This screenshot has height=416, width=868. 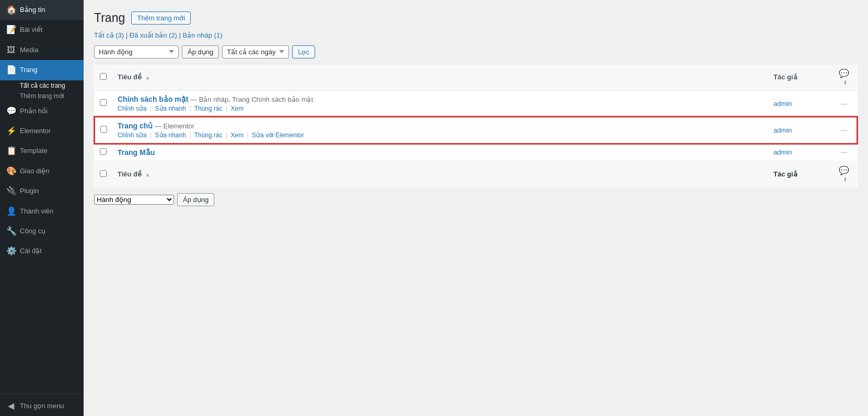 I want to click on sort-title-footer-icon: ▲, so click(x=148, y=174).